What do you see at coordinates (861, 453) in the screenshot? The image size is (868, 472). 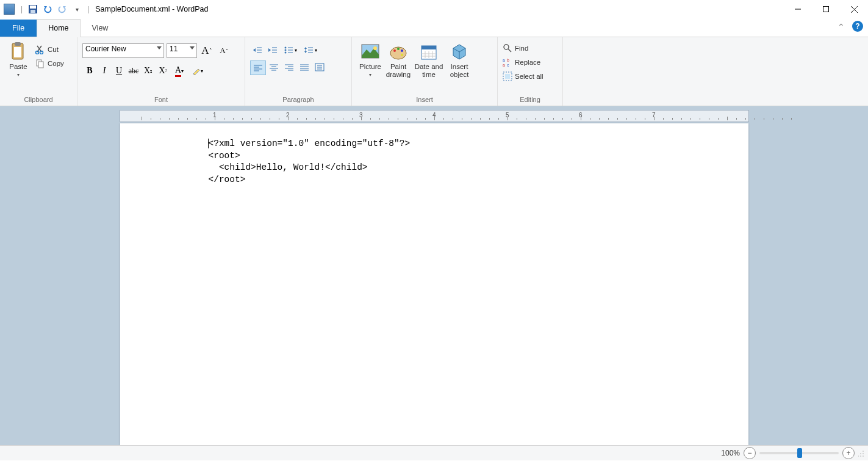 I see `resize-grip-icon` at bounding box center [861, 453].